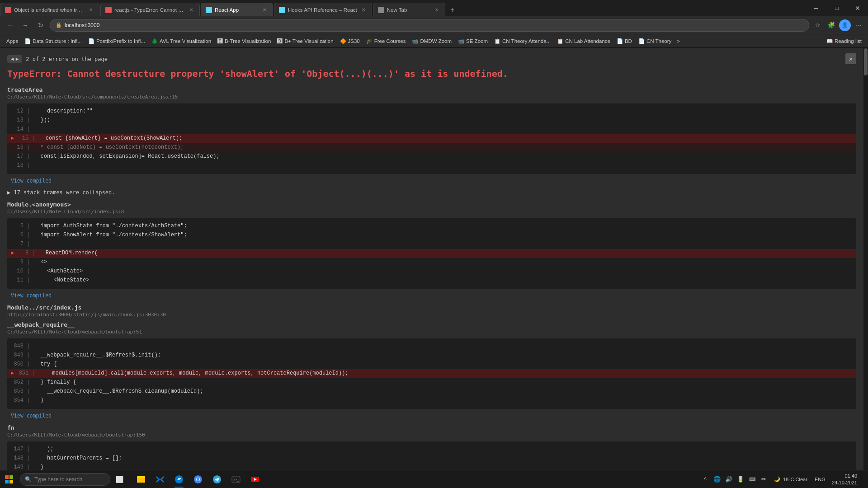 The height and width of the screenshot is (488, 868). Describe the element at coordinates (13, 138) in the screenshot. I see `error-arrow-1: ▶` at that location.